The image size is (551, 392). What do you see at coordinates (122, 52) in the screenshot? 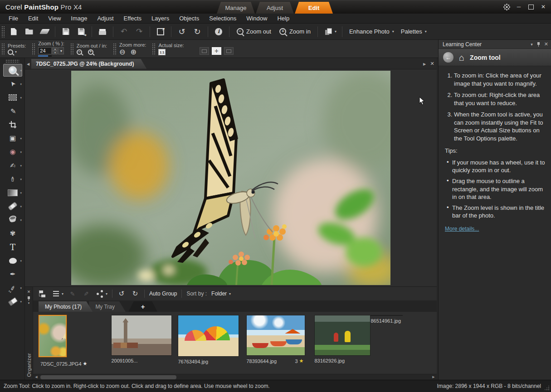
I see `zoom-more-out-button: ⊖` at bounding box center [122, 52].